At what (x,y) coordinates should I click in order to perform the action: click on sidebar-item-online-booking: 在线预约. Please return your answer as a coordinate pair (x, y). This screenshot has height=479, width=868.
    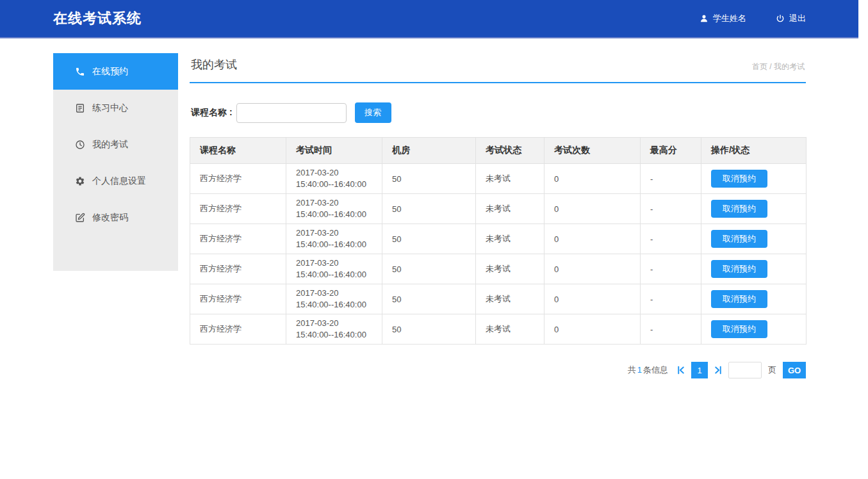
    Looking at the image, I should click on (115, 72).